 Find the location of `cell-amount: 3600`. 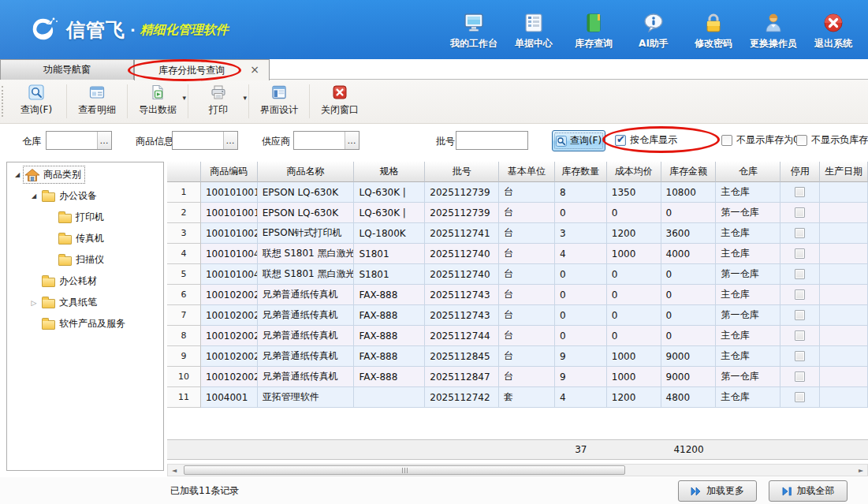

cell-amount: 3600 is located at coordinates (689, 233).